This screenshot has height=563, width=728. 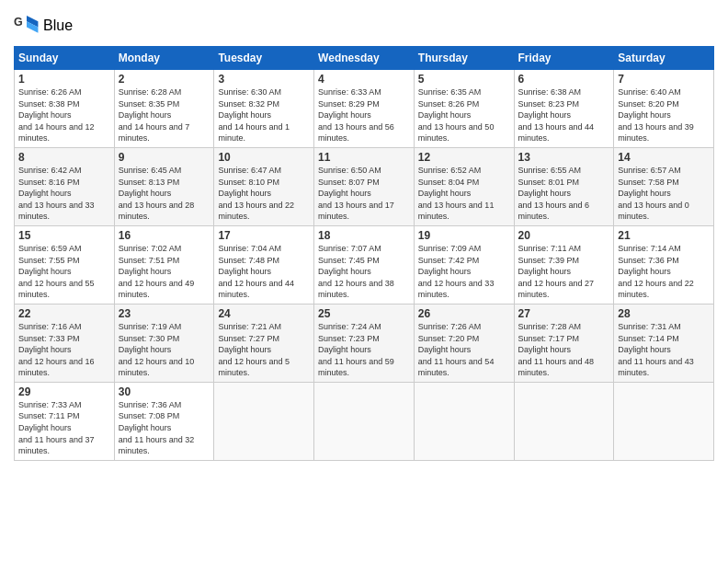 I want to click on day-info: Sunrise: 7:33 AMSunset: 7:11 PMDaylight …, so click(x=64, y=429).